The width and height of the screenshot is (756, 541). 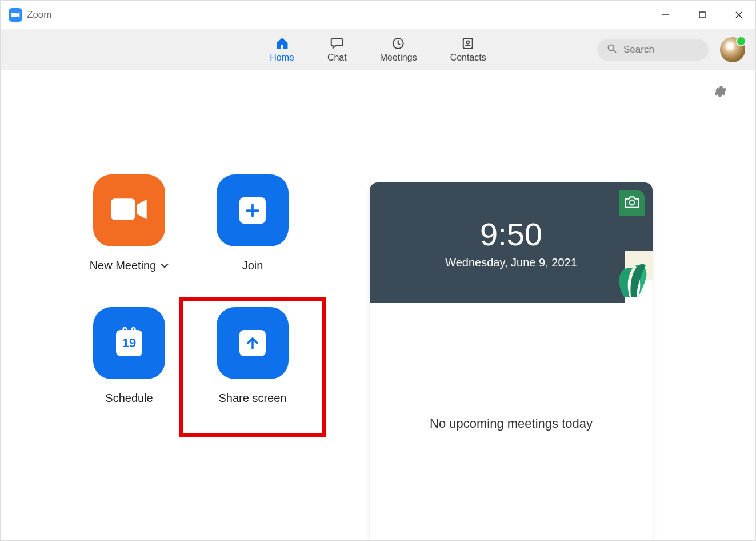 What do you see at coordinates (191, 301) in the screenshot?
I see `action-grid: New Meeting Join 19` at bounding box center [191, 301].